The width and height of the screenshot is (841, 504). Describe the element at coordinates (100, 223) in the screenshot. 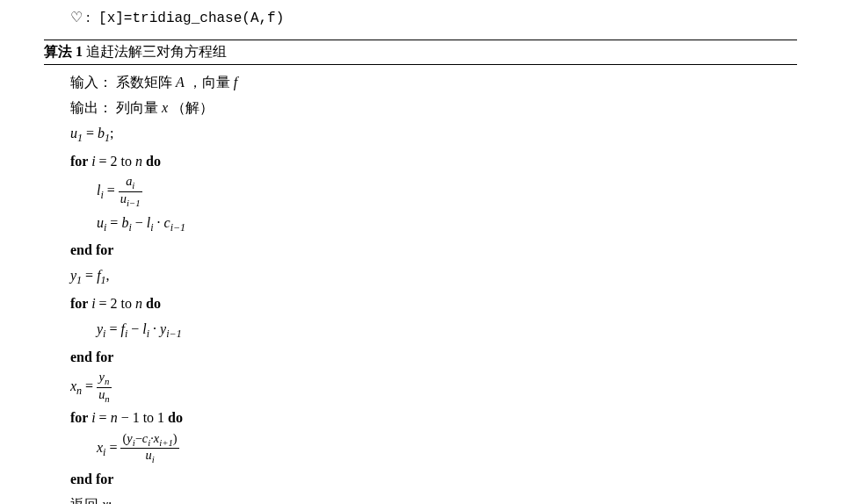

I see `ui-lhs: u` at that location.